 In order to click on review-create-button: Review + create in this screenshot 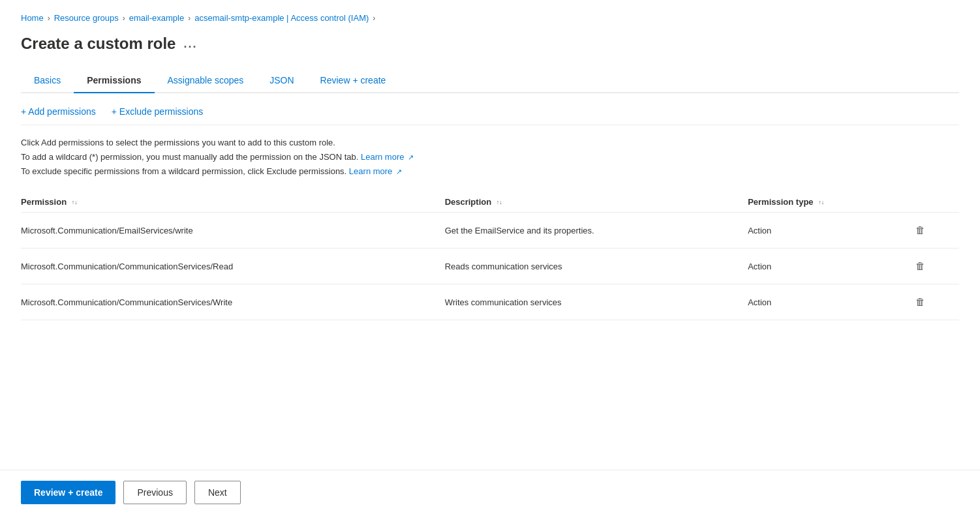, I will do `click(68, 492)`.